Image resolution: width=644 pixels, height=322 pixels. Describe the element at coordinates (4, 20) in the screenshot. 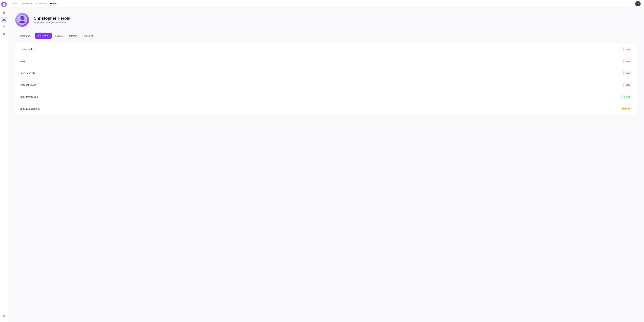

I see `sidebar-item-customers` at that location.